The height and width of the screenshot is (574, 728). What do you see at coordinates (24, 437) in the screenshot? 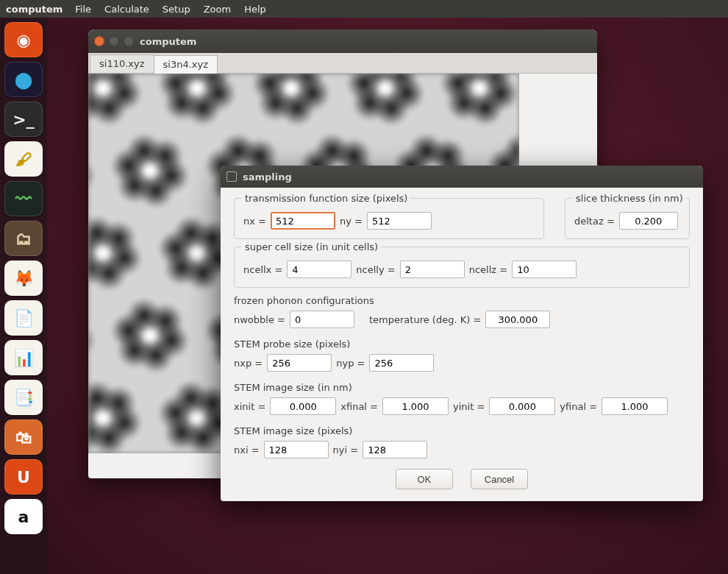
I see `launcher-software-center: 🛍` at bounding box center [24, 437].